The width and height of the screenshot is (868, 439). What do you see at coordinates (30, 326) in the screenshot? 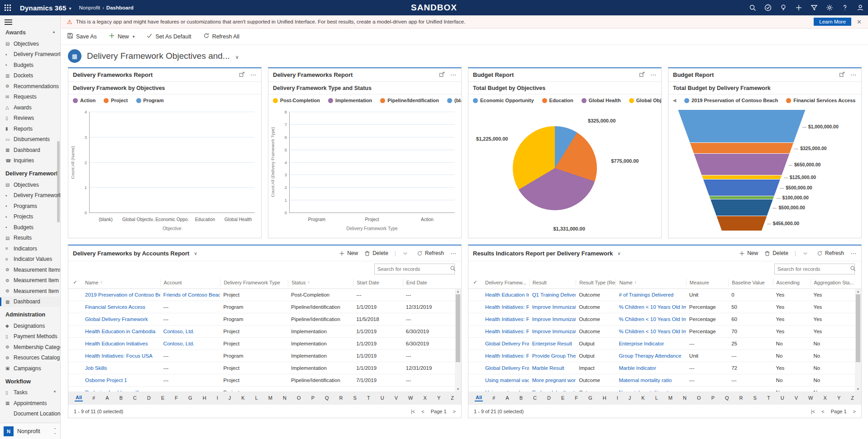
I see `sidebar-item-designations: ◆ Designations` at bounding box center [30, 326].